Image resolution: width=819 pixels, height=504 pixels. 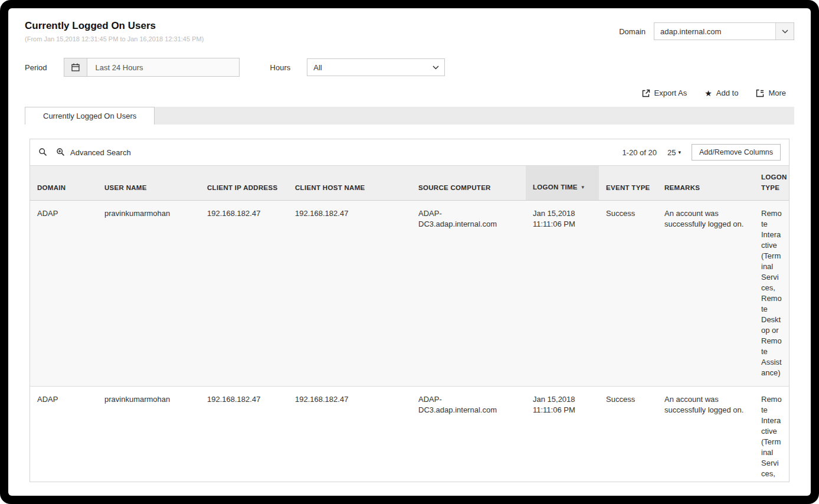 I want to click on advanced-search-button: Advanced Search, so click(x=93, y=152).